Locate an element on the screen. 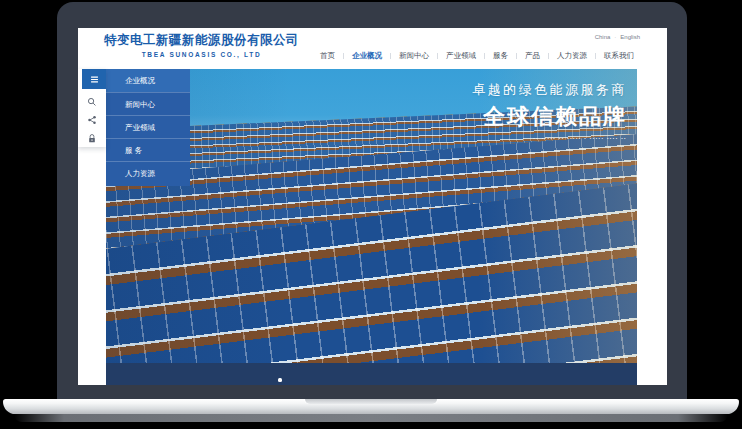 The height and width of the screenshot is (429, 742). quick-toolbar is located at coordinates (92, 108).